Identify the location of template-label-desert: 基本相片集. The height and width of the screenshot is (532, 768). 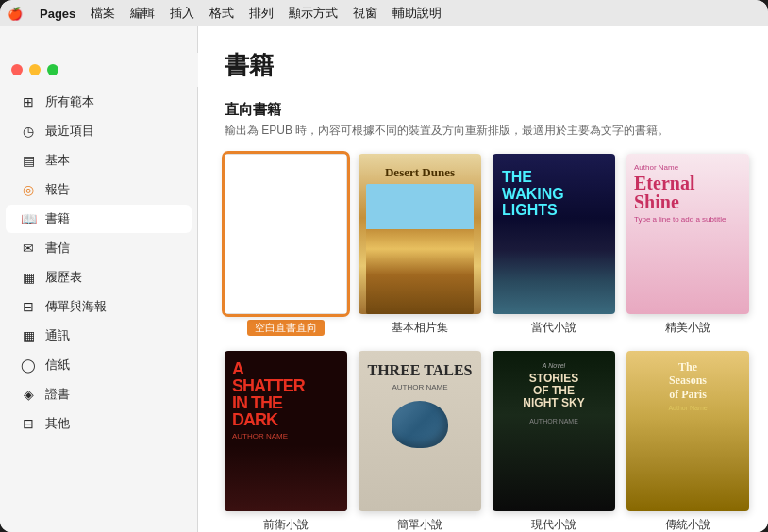
(420, 328).